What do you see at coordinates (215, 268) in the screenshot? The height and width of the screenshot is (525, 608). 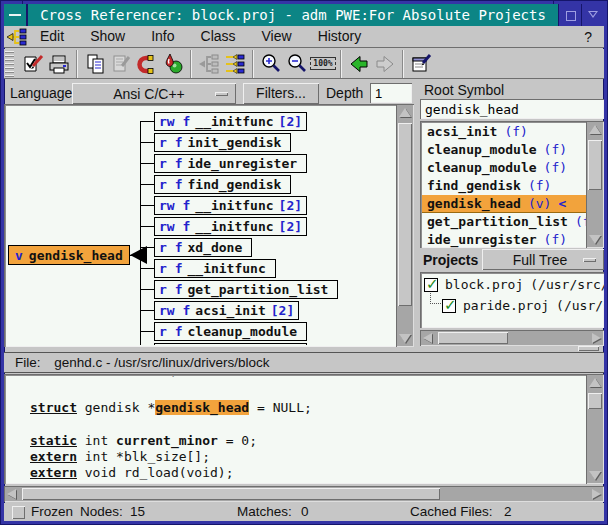 I see `tree-node: r f__initfunc` at bounding box center [215, 268].